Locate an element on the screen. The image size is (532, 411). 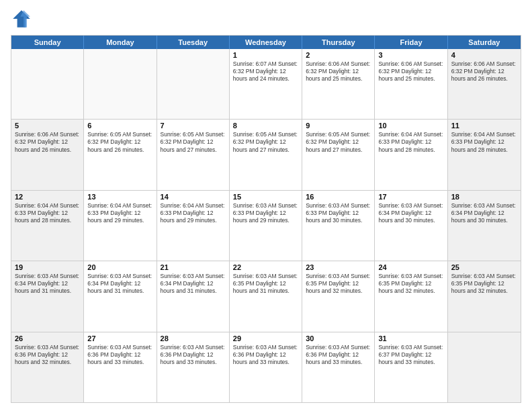
calendar-cell-r2-c0: 12Sunrise: 6:04 AM Sunset: 6:33 PM Dayli… is located at coordinates (48, 226).